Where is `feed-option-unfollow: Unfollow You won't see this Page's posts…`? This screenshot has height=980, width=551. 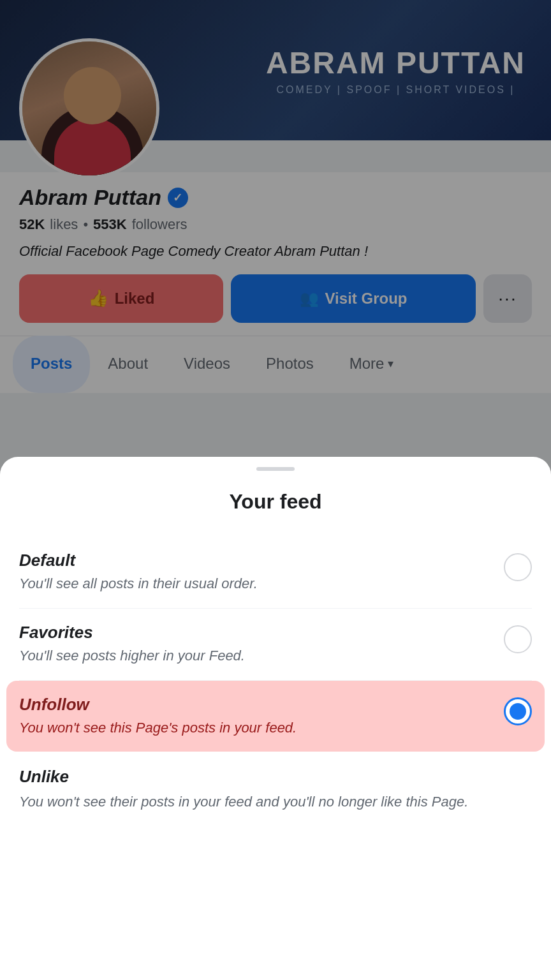 feed-option-unfollow: Unfollow You won't see this Page's posts… is located at coordinates (276, 716).